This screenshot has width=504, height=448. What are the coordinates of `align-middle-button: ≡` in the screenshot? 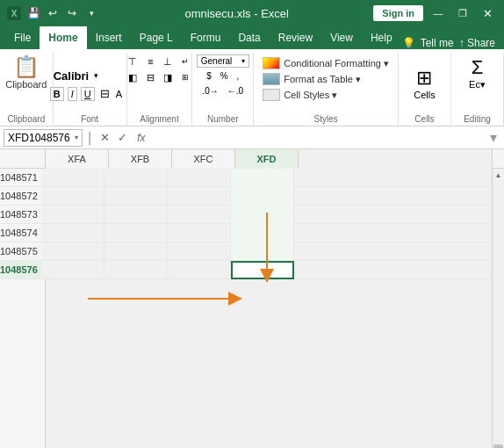 It's located at (150, 61).